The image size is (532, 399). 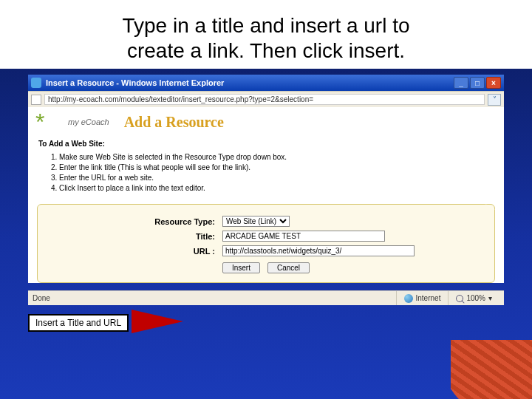 I want to click on page-heading: Add a Resource, so click(x=174, y=123).